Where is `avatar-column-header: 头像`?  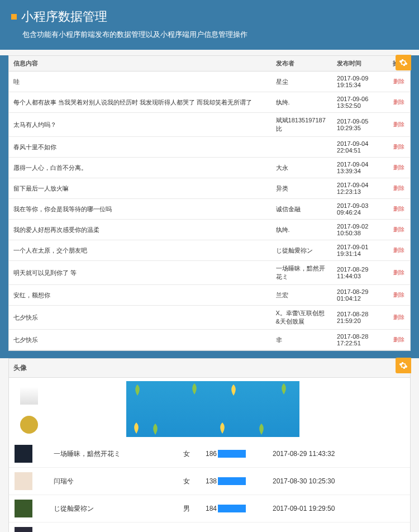 avatar-column-header: 头像 is located at coordinates (210, 368).